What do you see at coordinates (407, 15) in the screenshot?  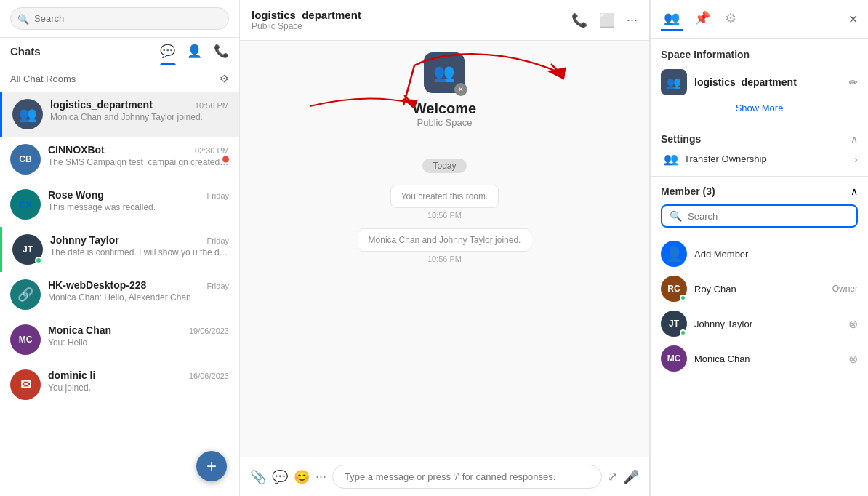 I see `chat-header-name: logistics_department` at bounding box center [407, 15].